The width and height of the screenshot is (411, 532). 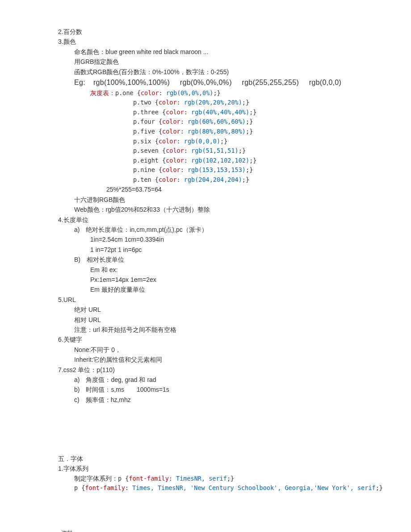 I want to click on gray-val-7: rgb(102,102,102), so click(x=220, y=160).